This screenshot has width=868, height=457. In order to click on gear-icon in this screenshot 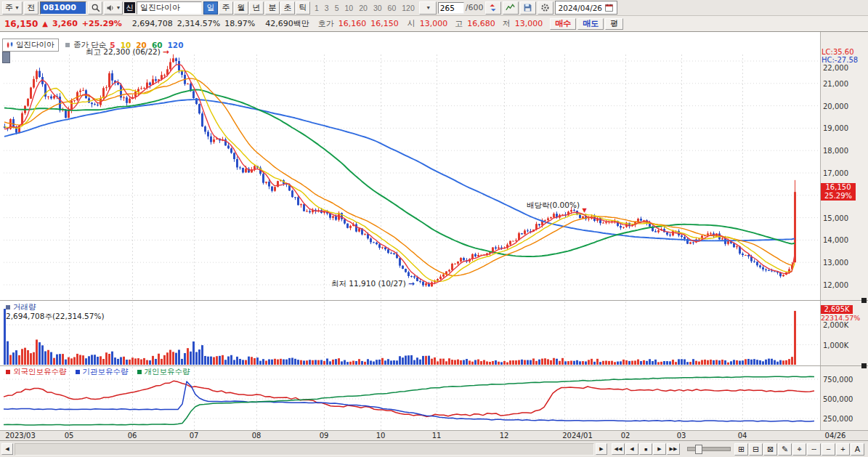, I will do `click(545, 7)`.